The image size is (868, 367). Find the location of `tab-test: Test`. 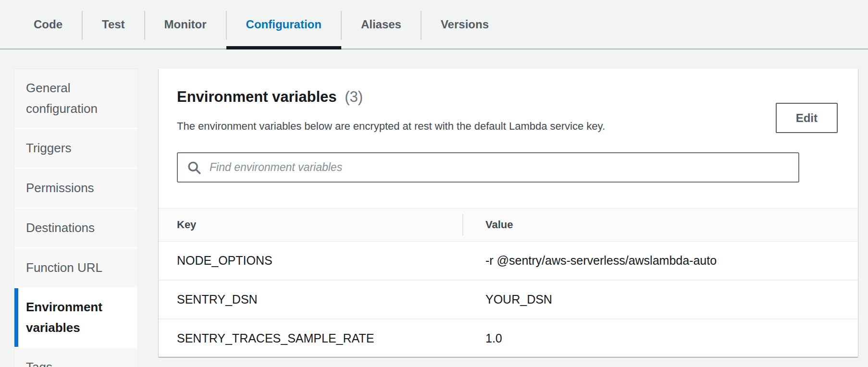

tab-test: Test is located at coordinates (113, 24).